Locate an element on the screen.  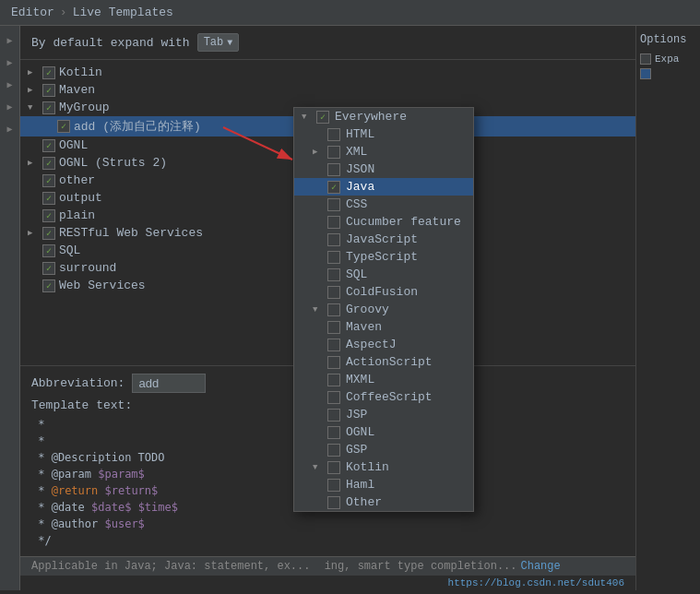
dropdown-item-ognl: OGNL is located at coordinates (384, 432).